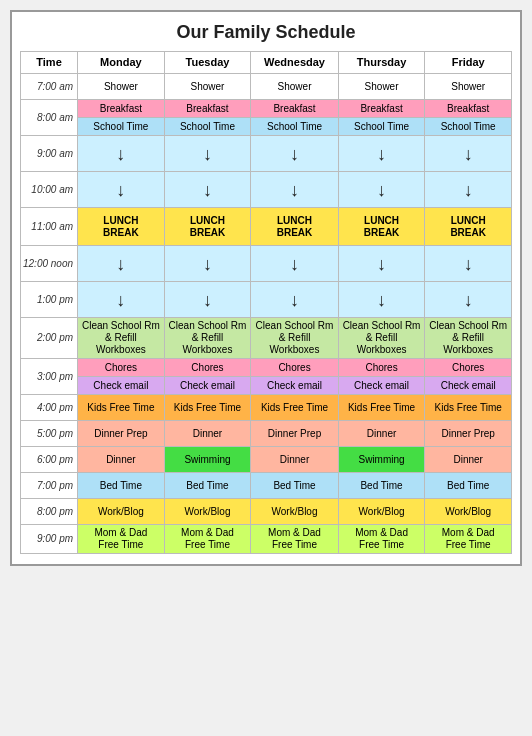  What do you see at coordinates (382, 63) in the screenshot?
I see `day-header-thursday: Thursday` at bounding box center [382, 63].